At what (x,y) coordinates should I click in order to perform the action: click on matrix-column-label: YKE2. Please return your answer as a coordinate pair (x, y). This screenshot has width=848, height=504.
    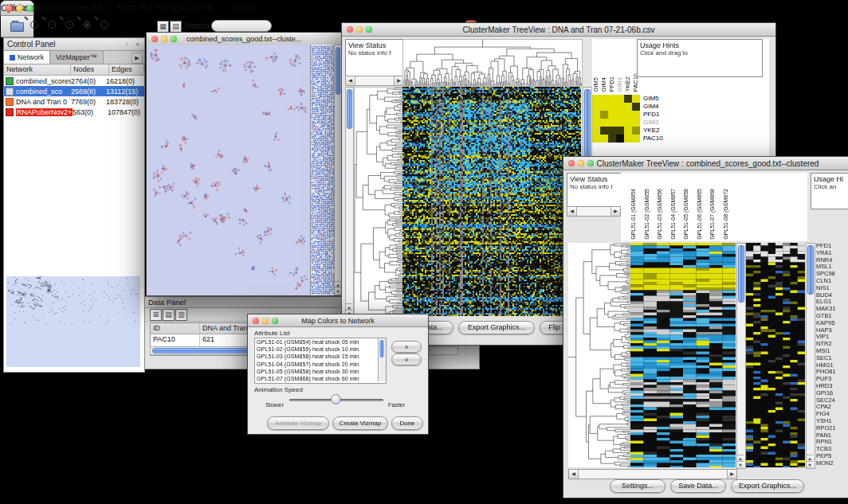
    Looking at the image, I should click on (628, 84).